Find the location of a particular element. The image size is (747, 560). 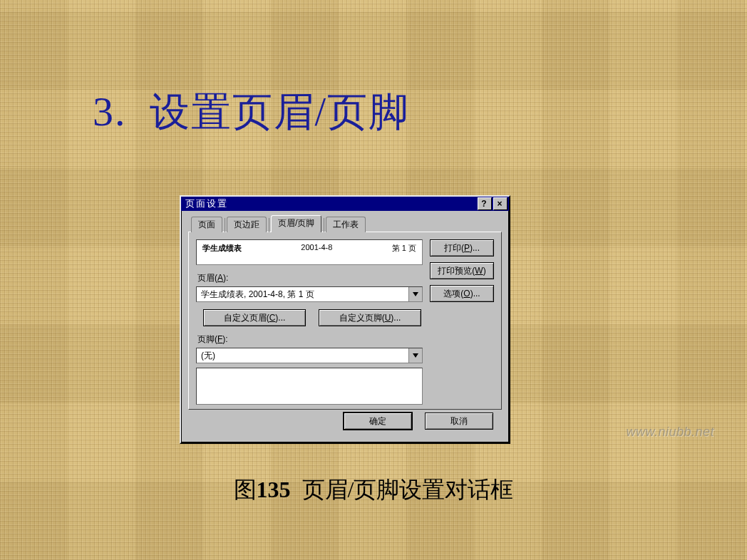

header-preview-left: 学生成绩表 is located at coordinates (222, 248).